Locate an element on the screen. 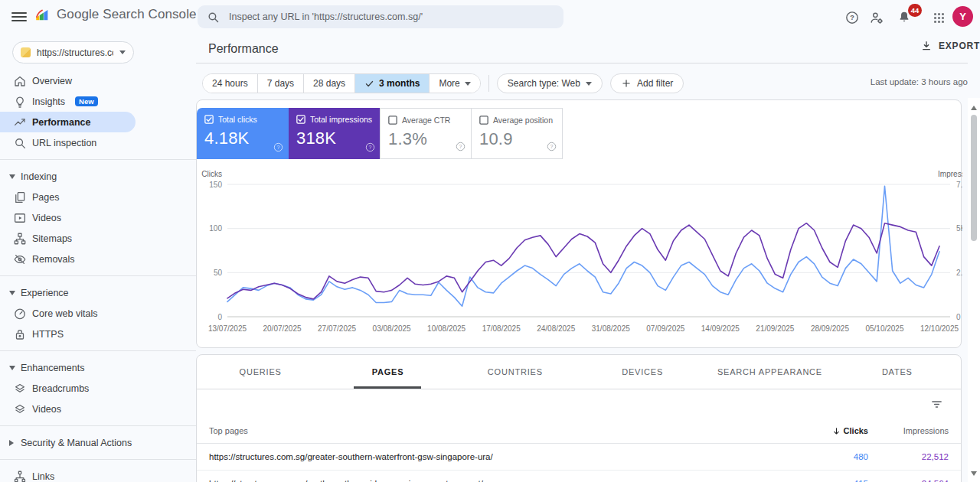  sidebar-item-links: Links is located at coordinates (98, 474).